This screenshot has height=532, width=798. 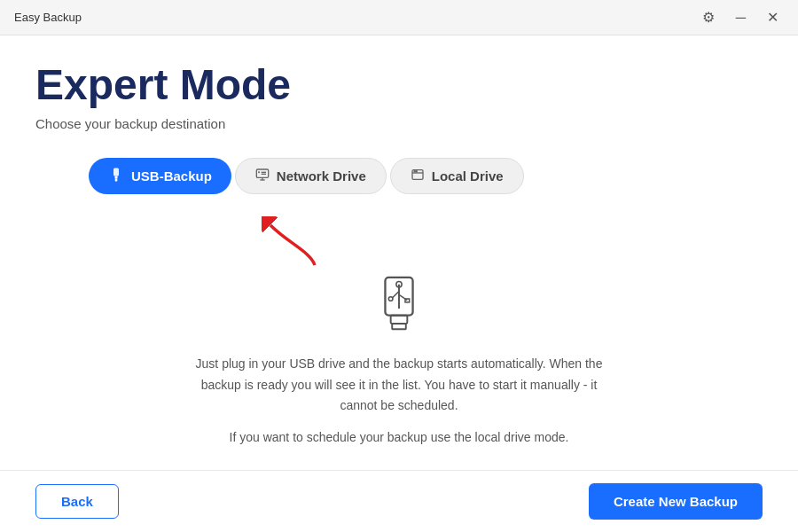 What do you see at coordinates (740, 18) in the screenshot?
I see `window-controls: ⚙ ─ ✕` at bounding box center [740, 18].